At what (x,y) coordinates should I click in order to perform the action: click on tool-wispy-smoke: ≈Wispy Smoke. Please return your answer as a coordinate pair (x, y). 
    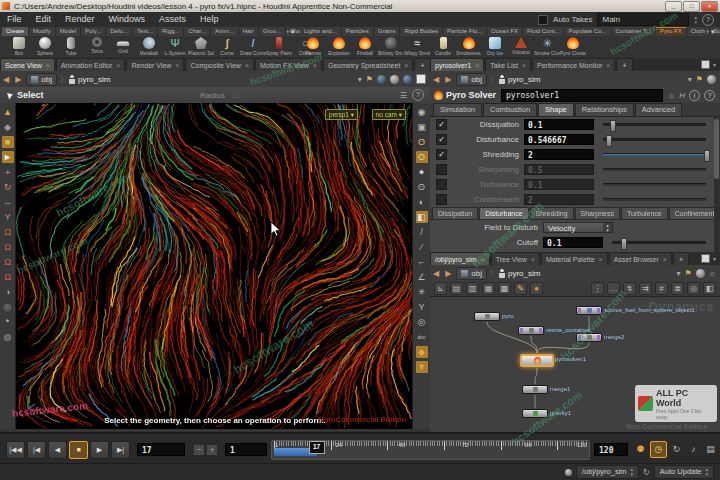
    Looking at the image, I should click on (417, 47).